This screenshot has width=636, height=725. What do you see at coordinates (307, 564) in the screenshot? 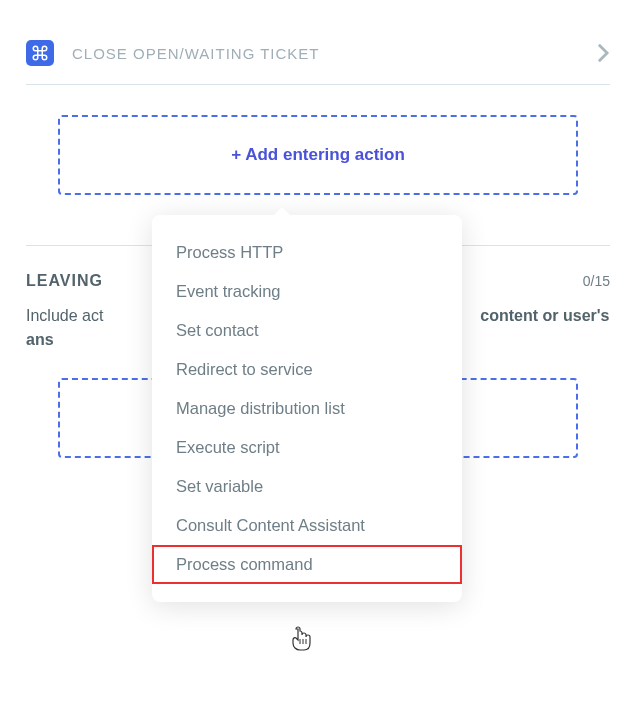
I see `dropdown-item-process-command: Process command` at bounding box center [307, 564].